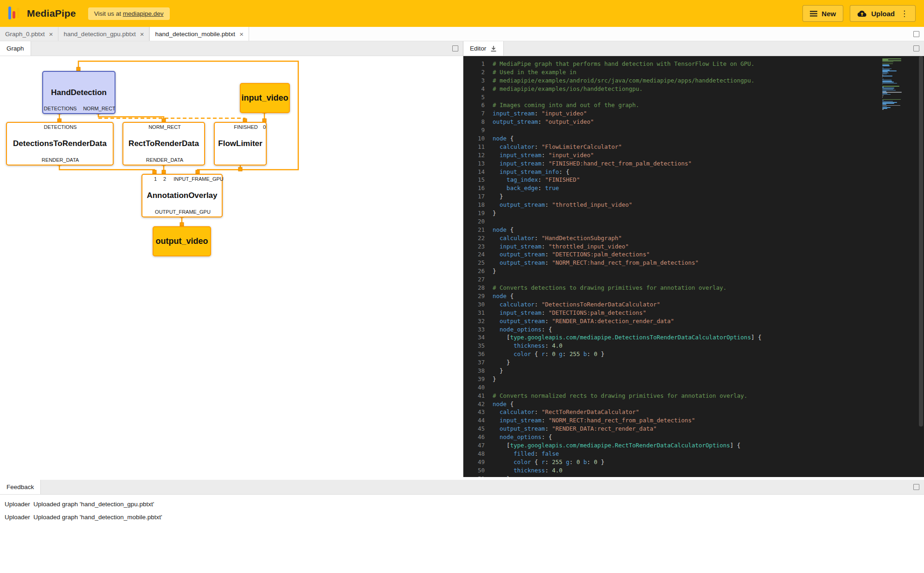  Describe the element at coordinates (671, 280) in the screenshot. I see `code-line: 27` at that location.